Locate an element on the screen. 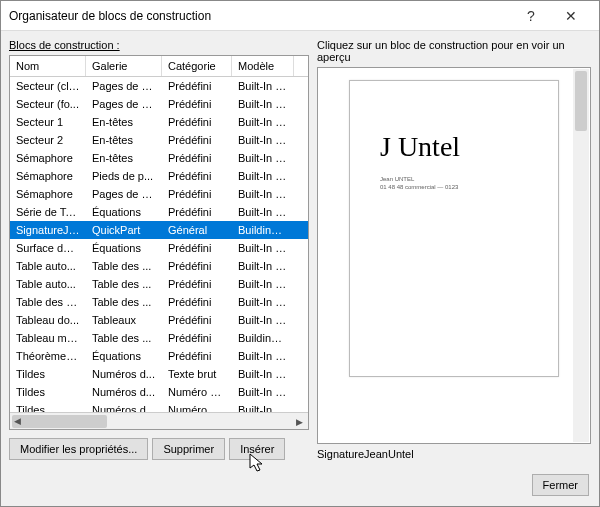 This screenshot has width=600, height=507. titlebar: Organisateur de blocs de construction ? … is located at coordinates (300, 16).